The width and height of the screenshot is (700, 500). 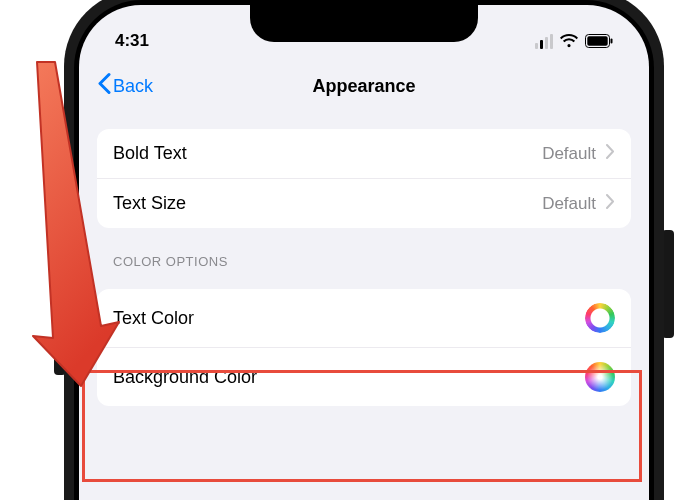 What do you see at coordinates (364, 21) in the screenshot?
I see `phone-notch` at bounding box center [364, 21].